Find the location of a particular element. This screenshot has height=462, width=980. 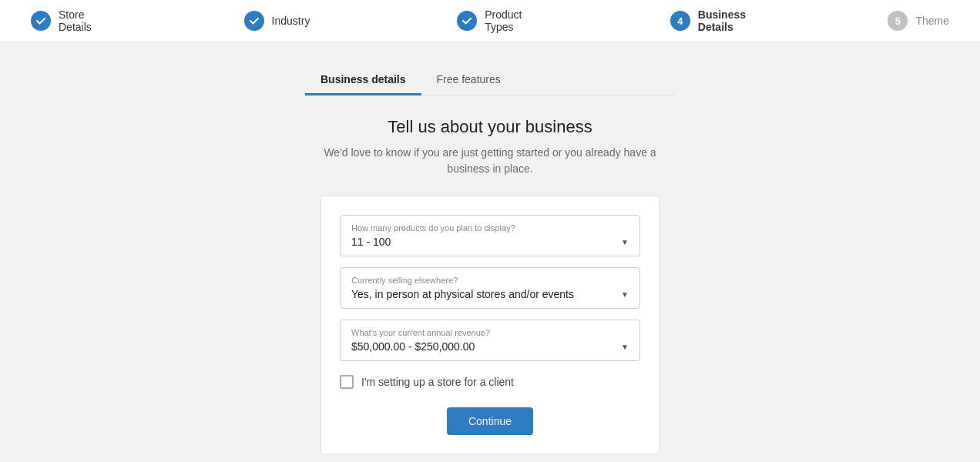

step-label-business-details: Business Details is located at coordinates (722, 21).